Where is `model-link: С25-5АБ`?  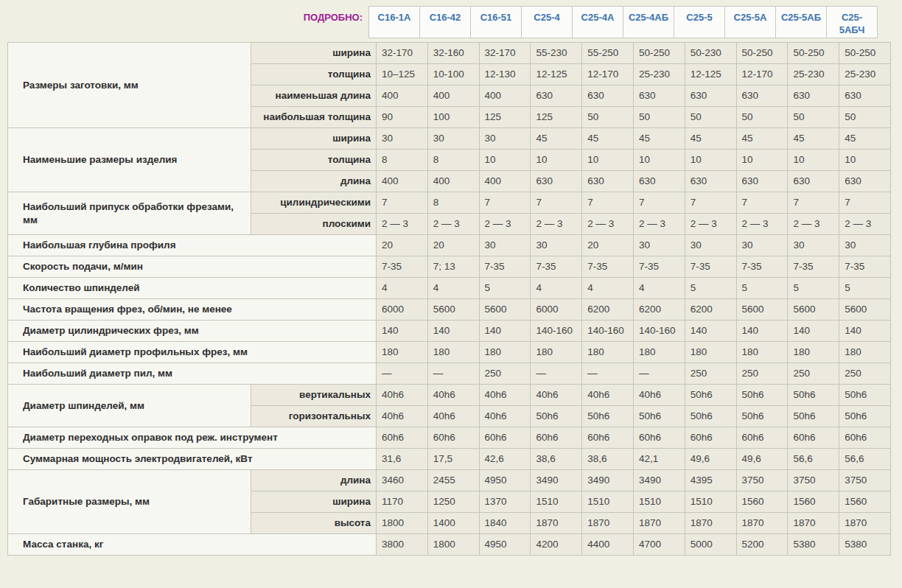
model-link: С25-5АБ is located at coordinates (801, 18).